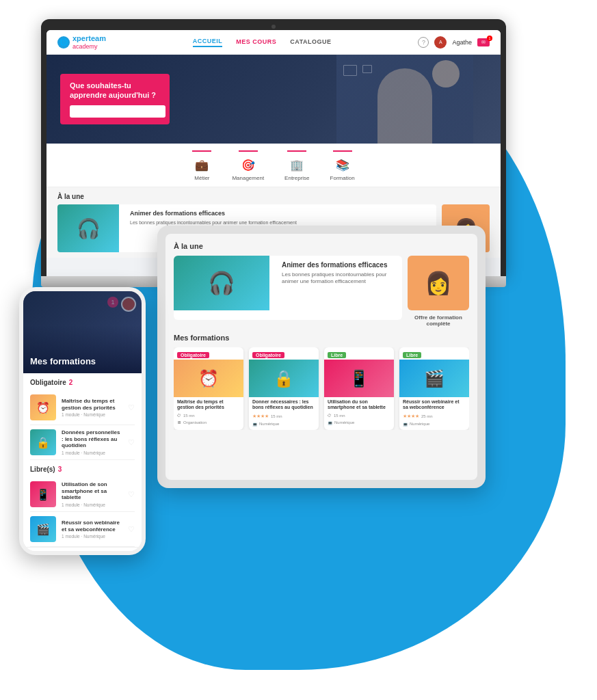 The image size is (597, 700). I want to click on clock-3: ⏱, so click(330, 416).